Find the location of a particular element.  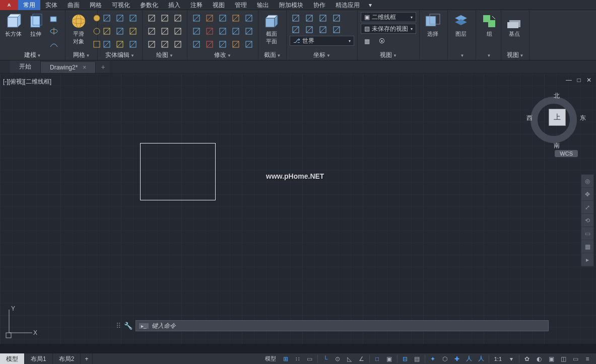

ws-icon: ◐ is located at coordinates (539, 359).